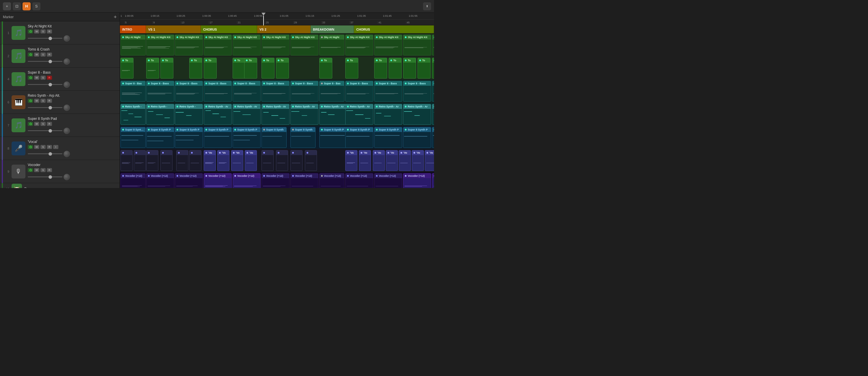 This screenshot has width=868, height=376. I want to click on add-button: +, so click(7, 6).